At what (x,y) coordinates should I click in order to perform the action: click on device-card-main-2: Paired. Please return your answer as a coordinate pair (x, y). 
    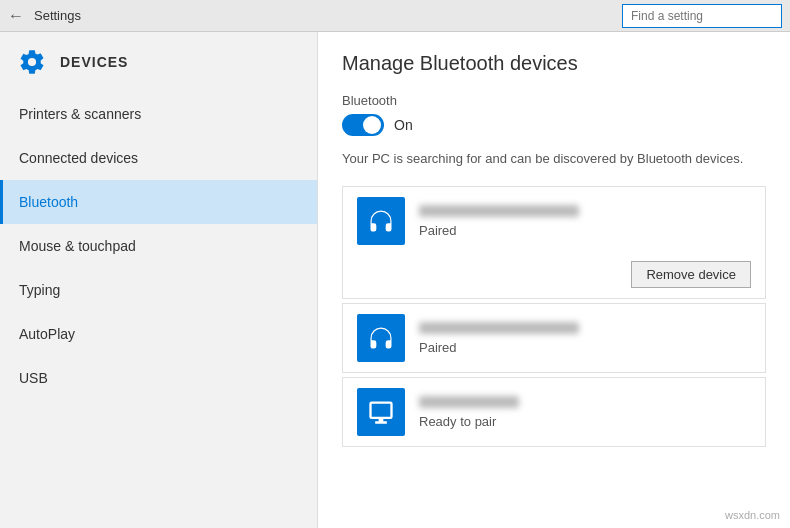
    Looking at the image, I should click on (554, 338).